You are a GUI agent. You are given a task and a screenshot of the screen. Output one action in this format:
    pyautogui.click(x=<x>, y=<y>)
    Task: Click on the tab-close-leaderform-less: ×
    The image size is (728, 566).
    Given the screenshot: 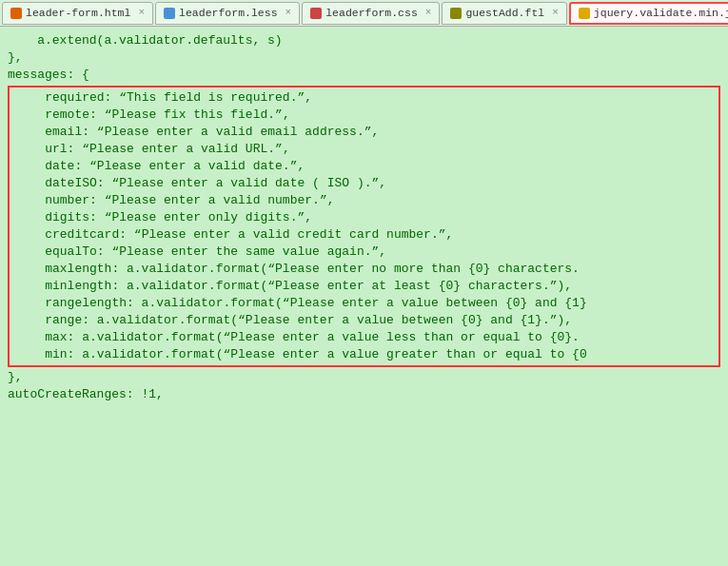 What is the action you would take?
    pyautogui.click(x=289, y=13)
    